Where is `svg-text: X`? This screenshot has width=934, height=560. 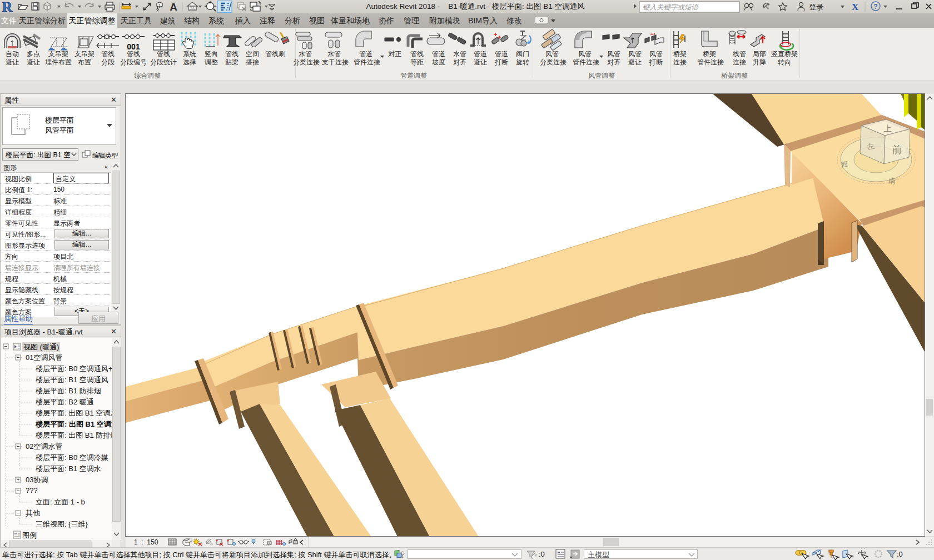 svg-text: X is located at coordinates (855, 7).